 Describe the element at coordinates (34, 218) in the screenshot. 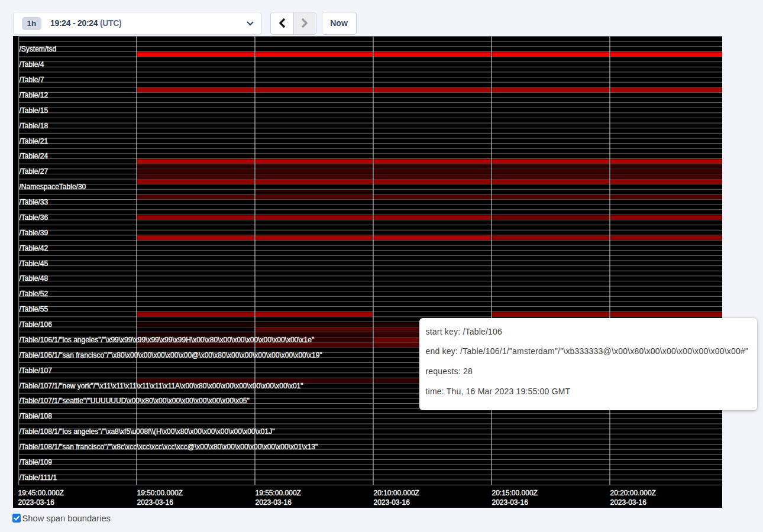

I see `svg-text: /Table/36` at that location.